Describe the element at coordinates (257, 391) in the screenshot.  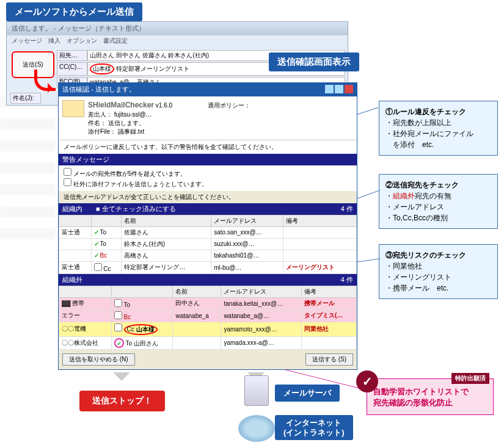
I see `server-icon` at that location.